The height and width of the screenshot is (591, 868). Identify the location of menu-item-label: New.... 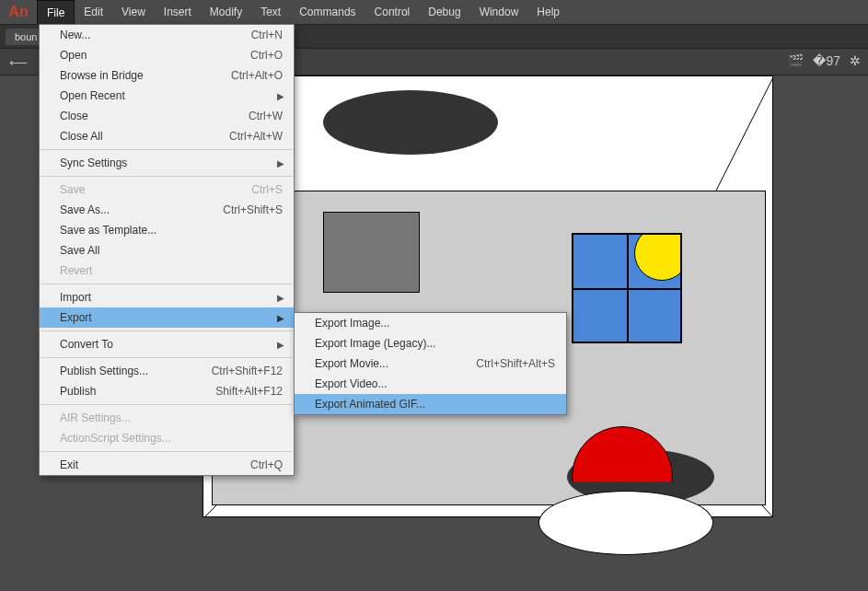
(75, 35).